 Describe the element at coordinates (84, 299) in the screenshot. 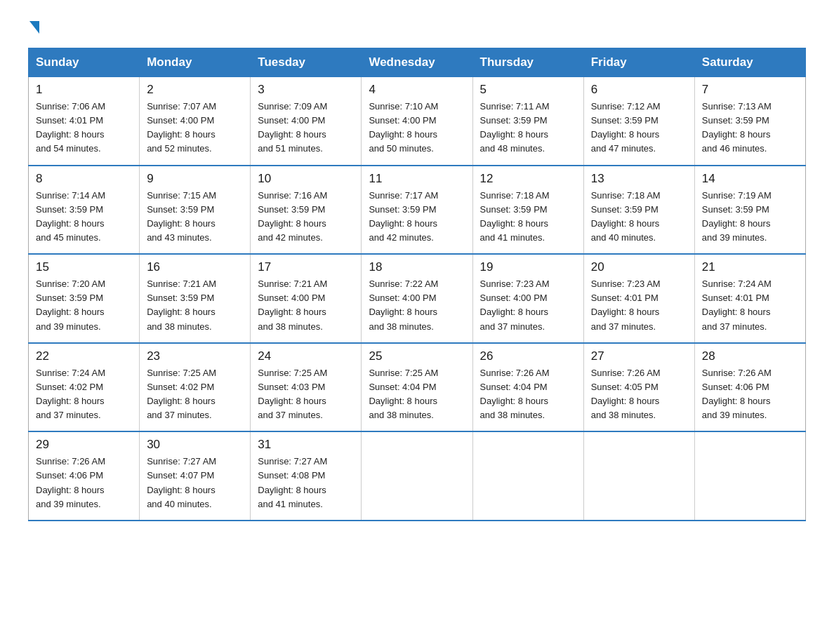

I see `day-cell: 15 Sunrise: 7:20 AM Sunset: 3:59 PM Dayl…` at that location.